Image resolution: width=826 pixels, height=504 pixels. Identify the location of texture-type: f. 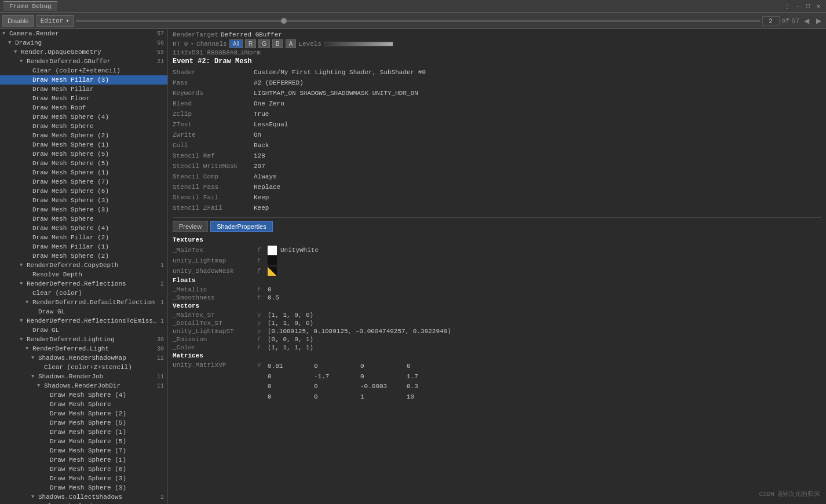
(261, 261).